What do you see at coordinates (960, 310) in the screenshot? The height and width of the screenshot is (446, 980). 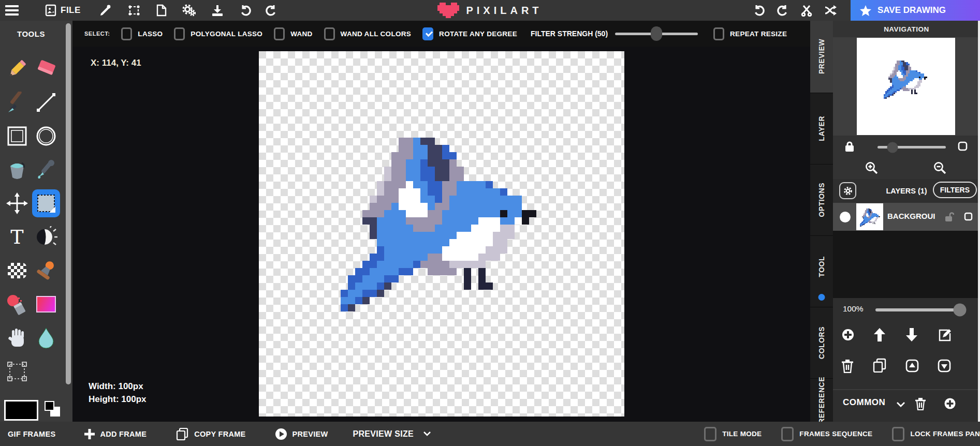 I see `opacity-slider-thumb` at bounding box center [960, 310].